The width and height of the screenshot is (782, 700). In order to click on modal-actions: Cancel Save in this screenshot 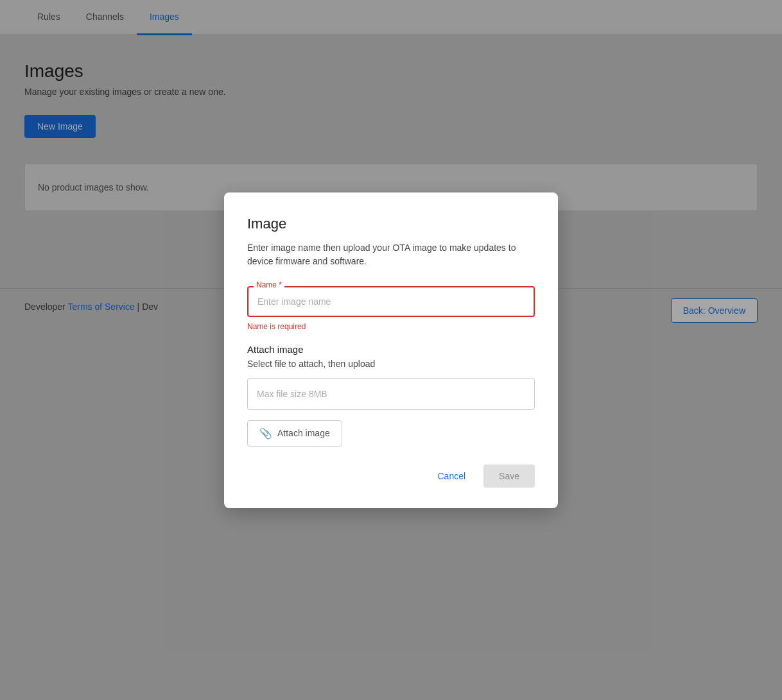, I will do `click(391, 476)`.